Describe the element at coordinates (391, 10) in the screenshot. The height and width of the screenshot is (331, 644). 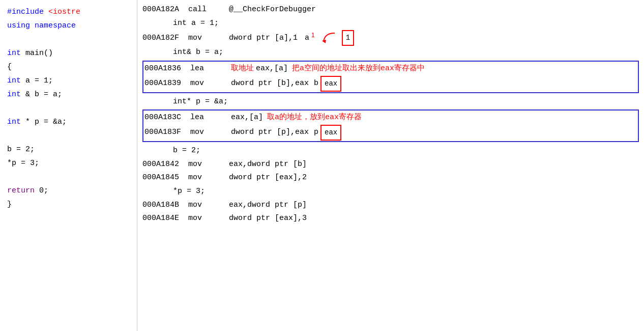
I see `asm-line-182a: 000A182A call @__CheckForDebugger` at that location.